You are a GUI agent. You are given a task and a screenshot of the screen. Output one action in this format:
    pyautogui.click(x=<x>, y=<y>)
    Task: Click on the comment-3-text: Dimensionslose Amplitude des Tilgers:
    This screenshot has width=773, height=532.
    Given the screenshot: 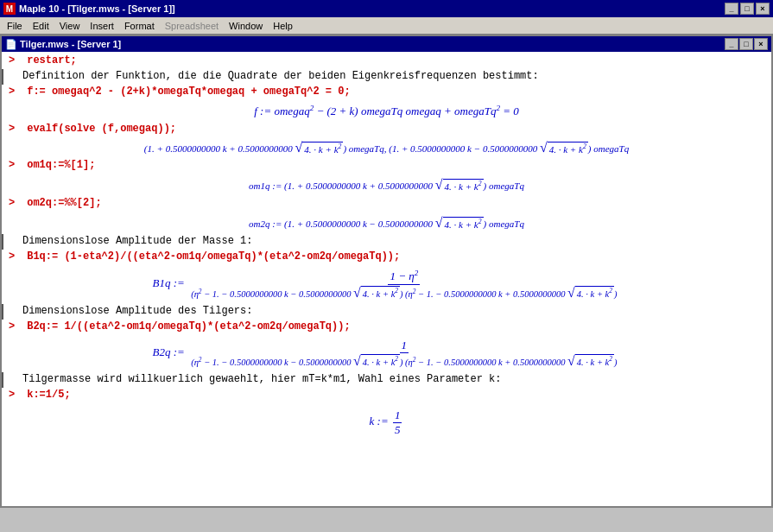 What is the action you would take?
    pyautogui.click(x=389, y=311)
    